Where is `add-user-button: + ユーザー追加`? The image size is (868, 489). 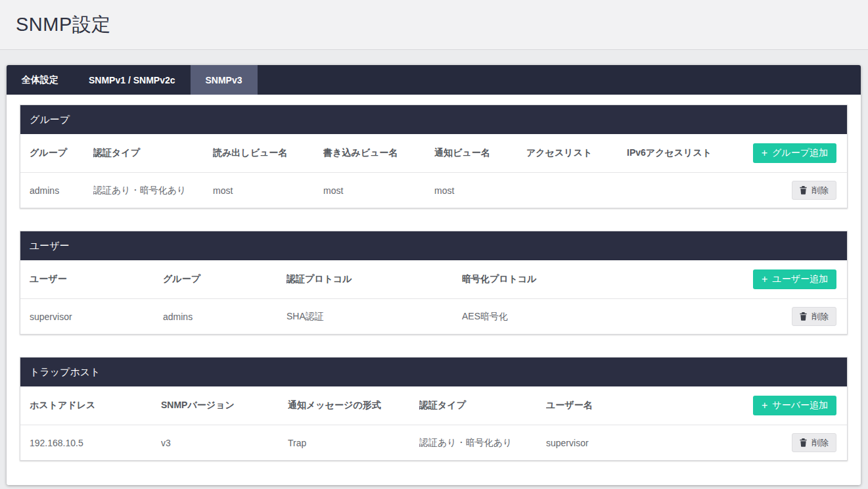
add-user-button: + ユーザー追加 is located at coordinates (795, 279).